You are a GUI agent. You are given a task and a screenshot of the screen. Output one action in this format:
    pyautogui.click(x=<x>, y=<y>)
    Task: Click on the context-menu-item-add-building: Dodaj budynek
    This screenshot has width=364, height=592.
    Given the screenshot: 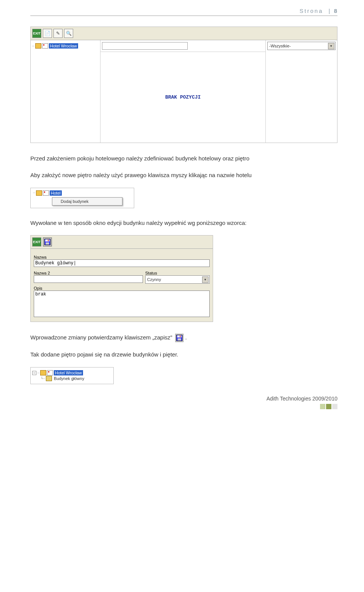 What is the action you would take?
    pyautogui.click(x=87, y=201)
    